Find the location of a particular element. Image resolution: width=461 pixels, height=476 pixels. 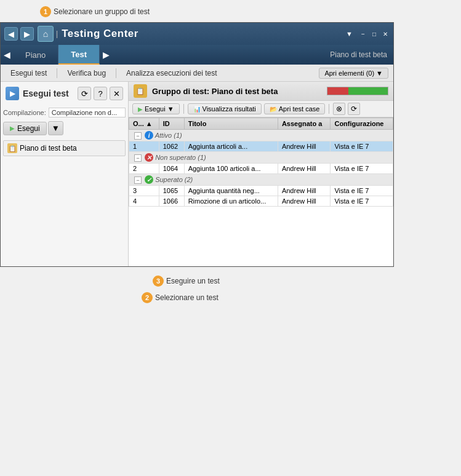

restore-button: □ is located at coordinates (374, 34).